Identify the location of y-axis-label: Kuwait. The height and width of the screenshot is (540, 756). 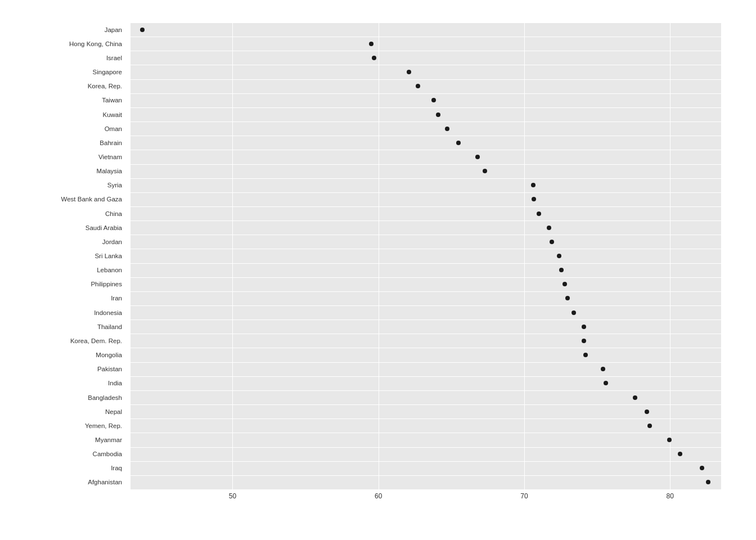
(112, 115).